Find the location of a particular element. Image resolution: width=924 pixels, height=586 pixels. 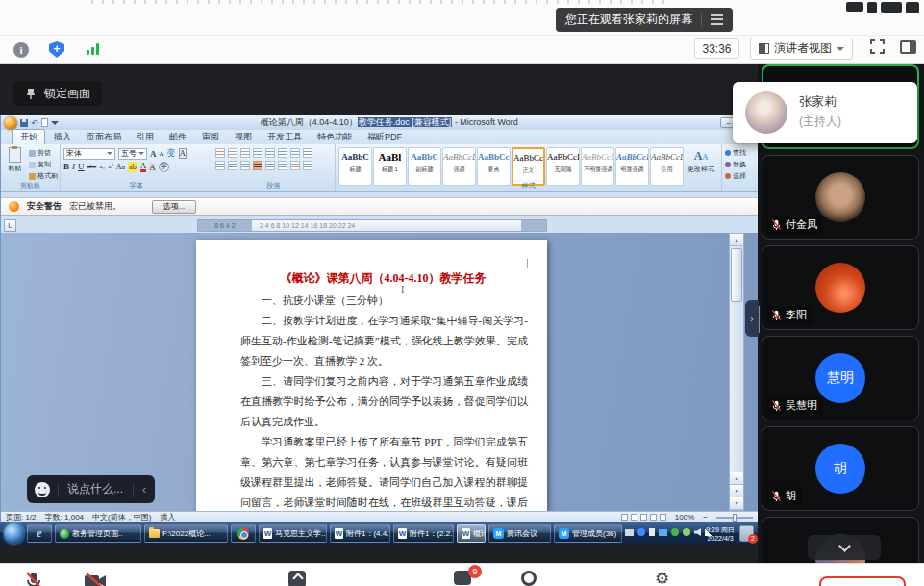

word-window-title: 概论第八周（4.04-4.10）教学任务.doc [兼容模式] - Micros… is located at coordinates (389, 123).